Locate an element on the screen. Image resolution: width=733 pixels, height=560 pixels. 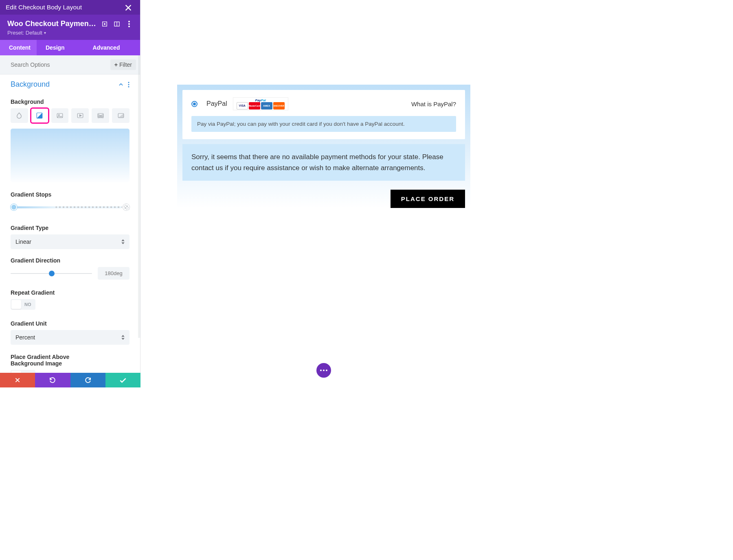
bg-tab-video is located at coordinates (80, 116).